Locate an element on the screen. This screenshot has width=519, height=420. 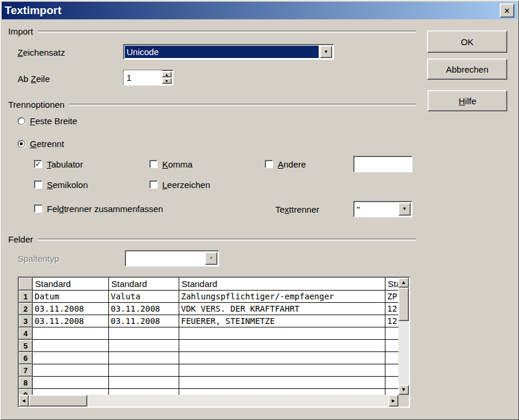
row-number: 7 is located at coordinates (26, 370).